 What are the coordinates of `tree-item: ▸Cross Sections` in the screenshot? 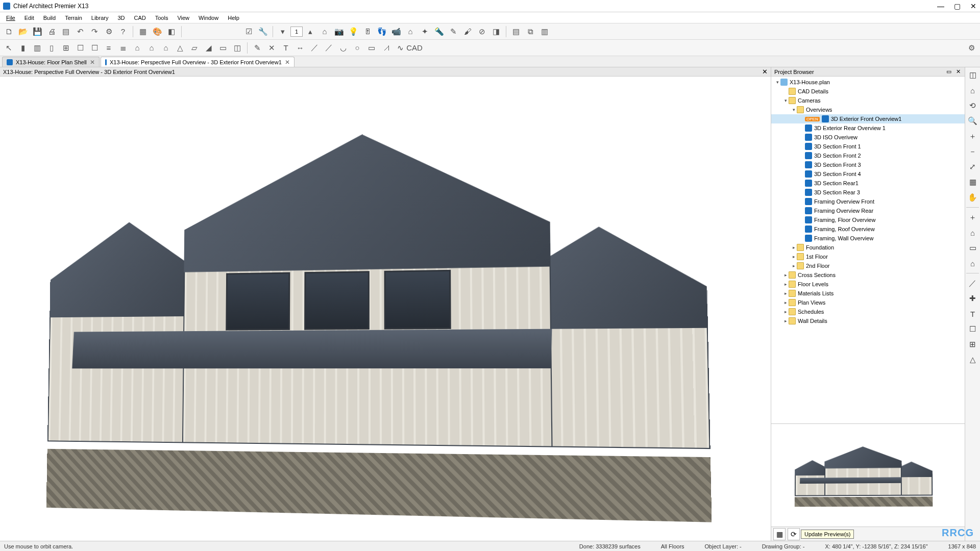 It's located at (868, 275).